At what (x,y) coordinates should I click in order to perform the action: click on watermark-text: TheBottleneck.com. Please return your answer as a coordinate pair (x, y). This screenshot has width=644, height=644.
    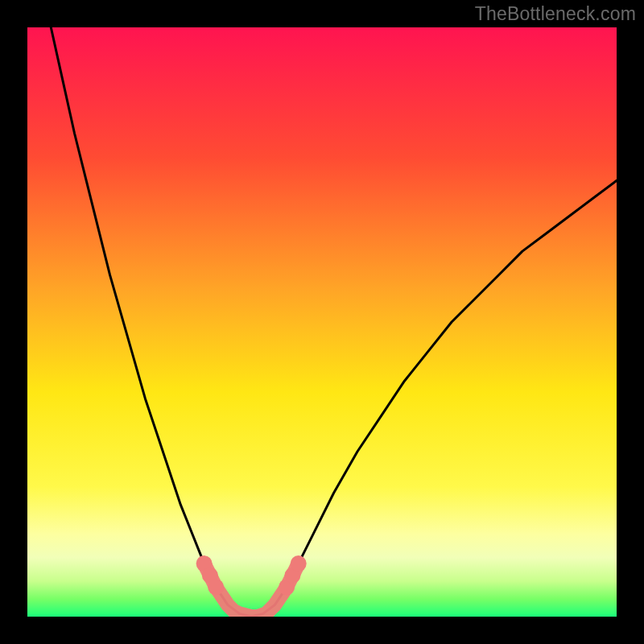
    Looking at the image, I should click on (555, 14).